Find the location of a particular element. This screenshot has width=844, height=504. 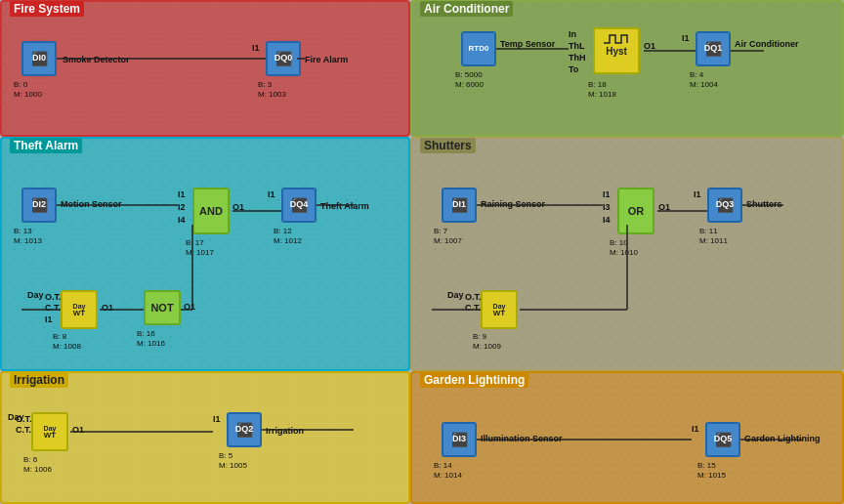

hyst-icon is located at coordinates (616, 39).